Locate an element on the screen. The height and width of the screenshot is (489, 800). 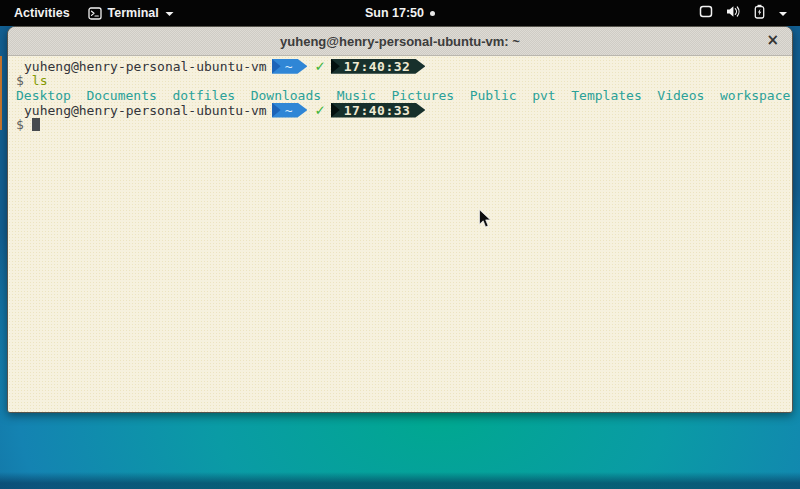
prompt-time: 17:40:32 is located at coordinates (378, 66).